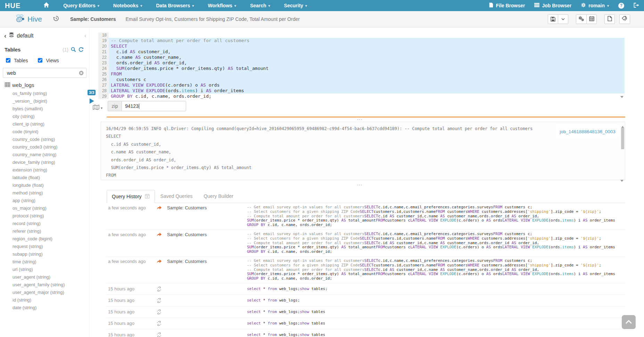  What do you see at coordinates (636, 6) in the screenshot?
I see `logout-button` at bounding box center [636, 6].